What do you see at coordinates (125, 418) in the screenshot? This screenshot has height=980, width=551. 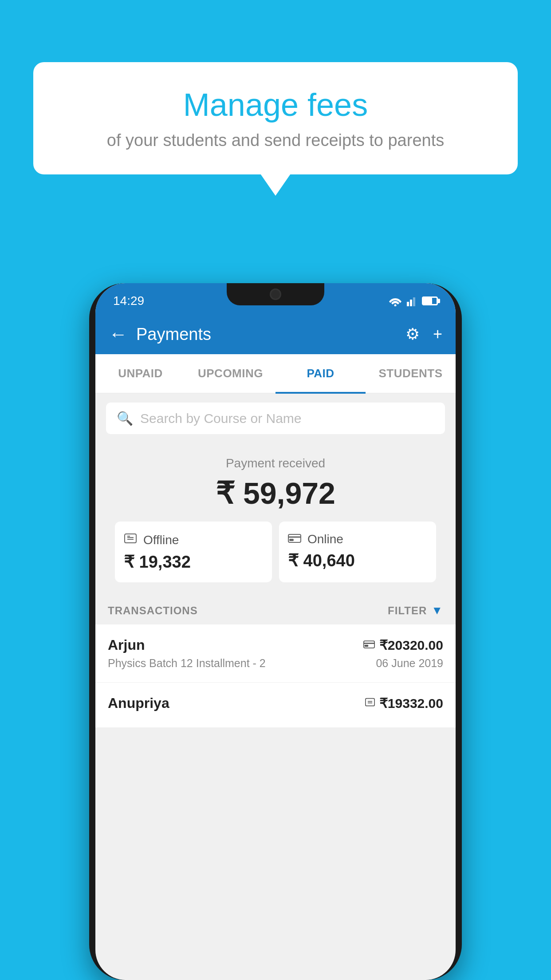 I see `search-icon: 🔍` at bounding box center [125, 418].